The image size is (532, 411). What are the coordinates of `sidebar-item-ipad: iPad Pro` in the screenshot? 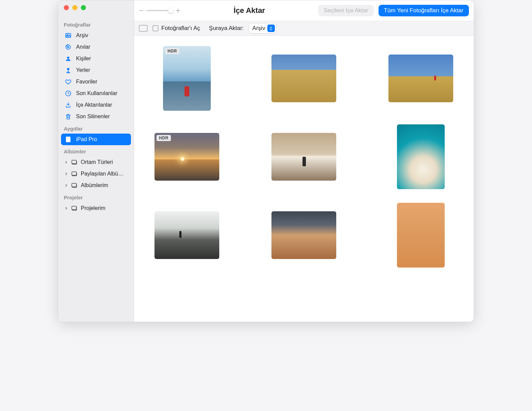 It's located at (96, 139).